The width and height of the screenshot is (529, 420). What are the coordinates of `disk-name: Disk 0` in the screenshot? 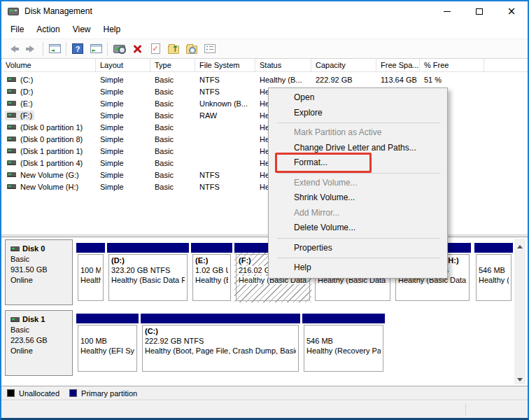 It's located at (39, 249).